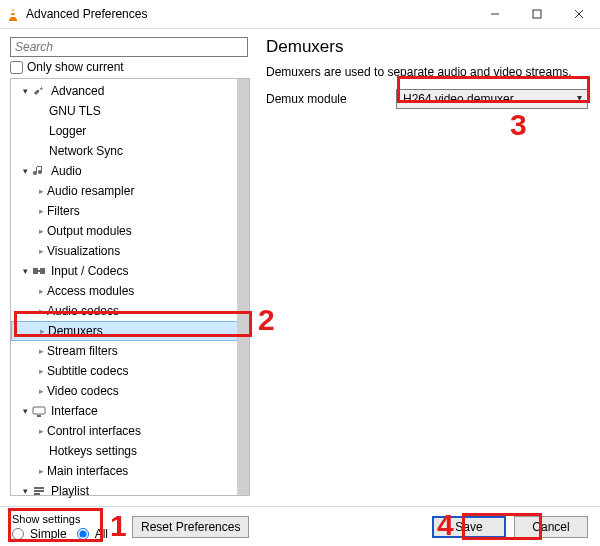 This screenshot has height=546, width=600. What do you see at coordinates (130, 131) in the screenshot?
I see `tree-item-logger: Logger` at bounding box center [130, 131].